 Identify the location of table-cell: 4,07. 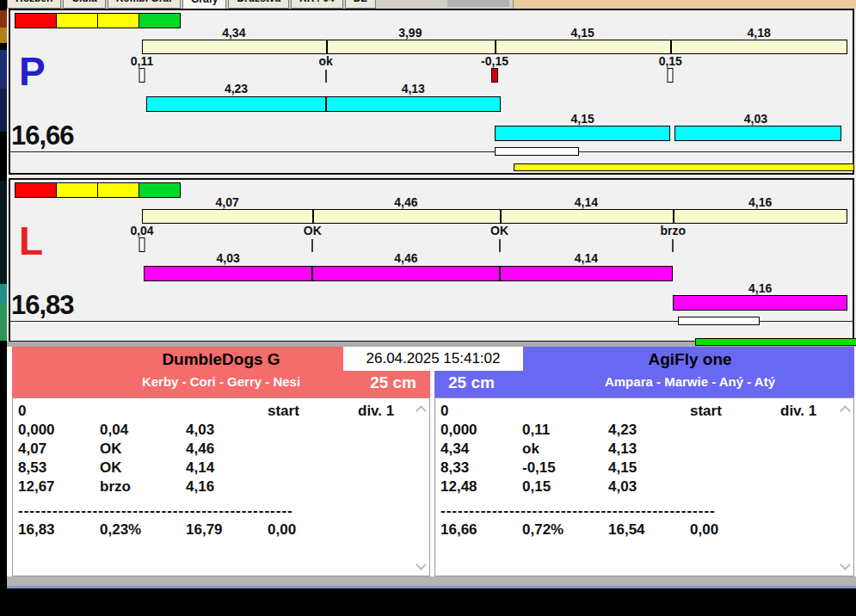
(59, 449).